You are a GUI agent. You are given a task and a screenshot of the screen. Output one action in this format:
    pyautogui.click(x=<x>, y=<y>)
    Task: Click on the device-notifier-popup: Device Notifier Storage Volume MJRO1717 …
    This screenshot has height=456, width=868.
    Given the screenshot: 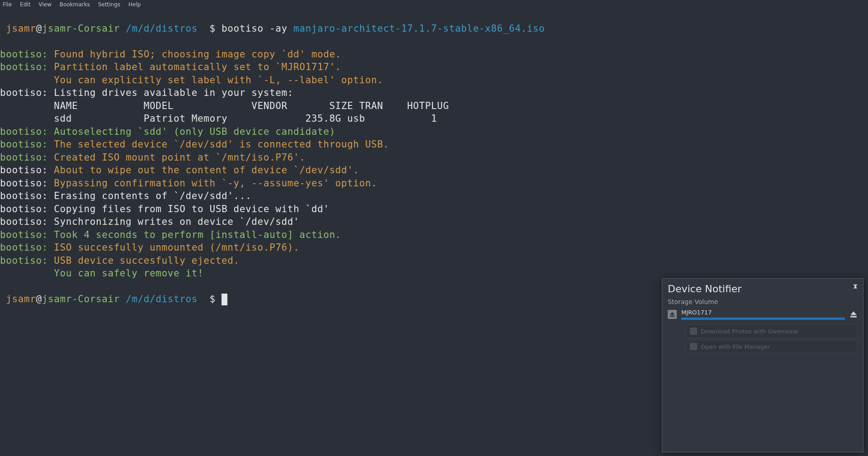 What is the action you would take?
    pyautogui.click(x=763, y=366)
    